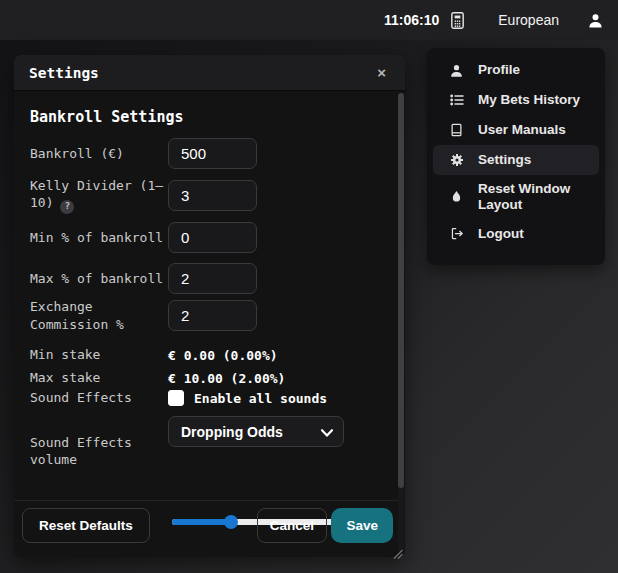  What do you see at coordinates (534, 197) in the screenshot?
I see `menu-item-label: Reset Window Layout` at bounding box center [534, 197].